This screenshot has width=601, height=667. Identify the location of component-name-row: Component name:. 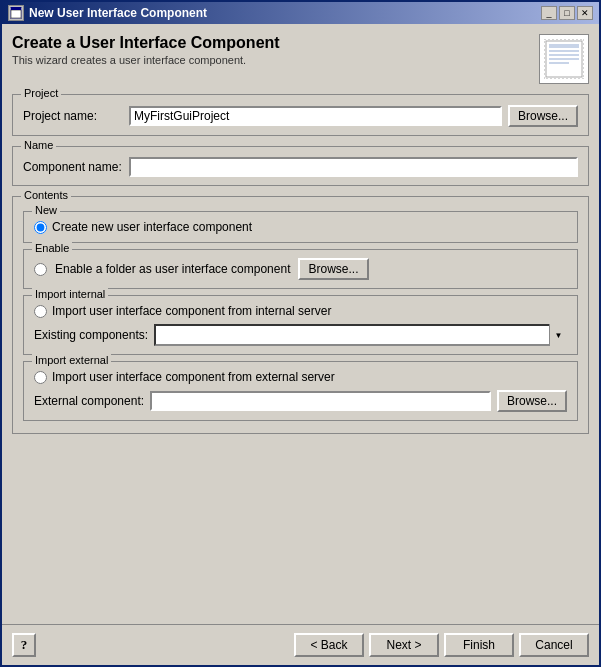
(300, 167).